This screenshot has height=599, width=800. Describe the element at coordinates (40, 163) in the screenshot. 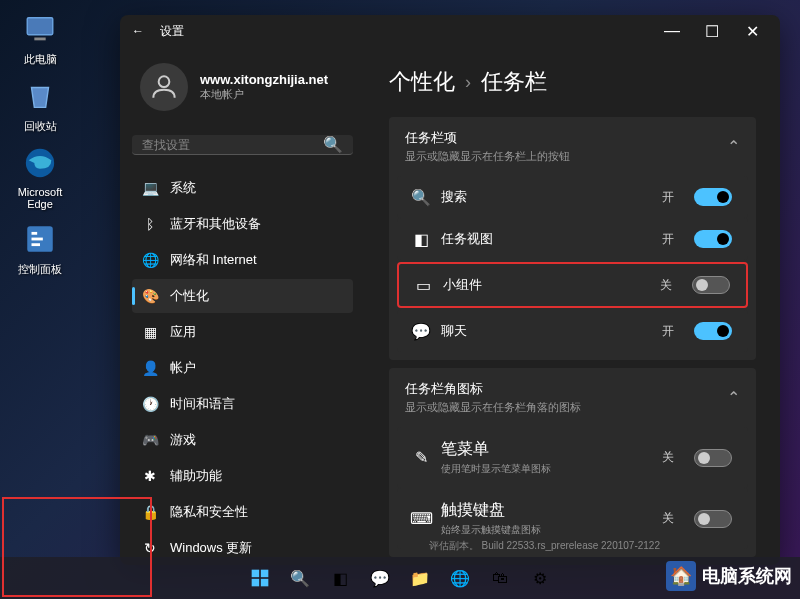

I see `edge-icon` at that location.